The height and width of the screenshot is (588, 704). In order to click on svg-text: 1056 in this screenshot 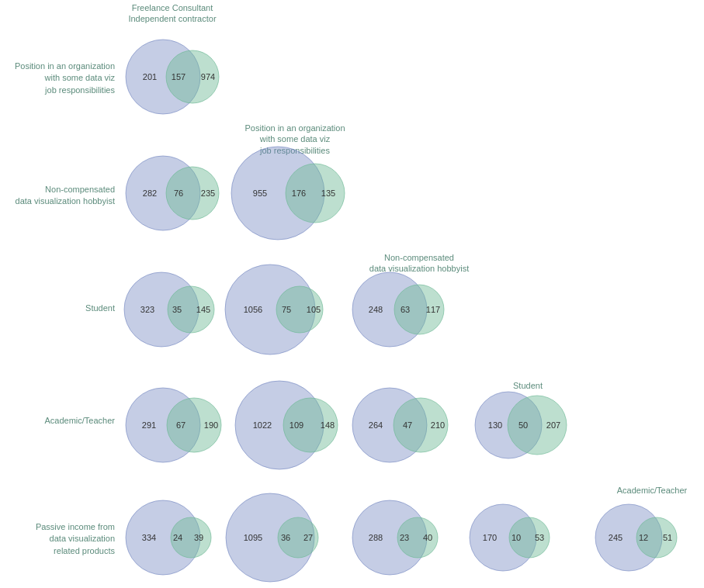, I will do `click(253, 310)`.